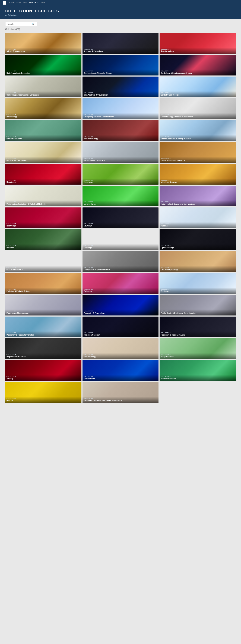 The width and height of the screenshot is (241, 644). What do you see at coordinates (120, 305) in the screenshot?
I see `collection-card-psychiatry: COLLECTION Psychiatry & Psychology` at bounding box center [120, 305].